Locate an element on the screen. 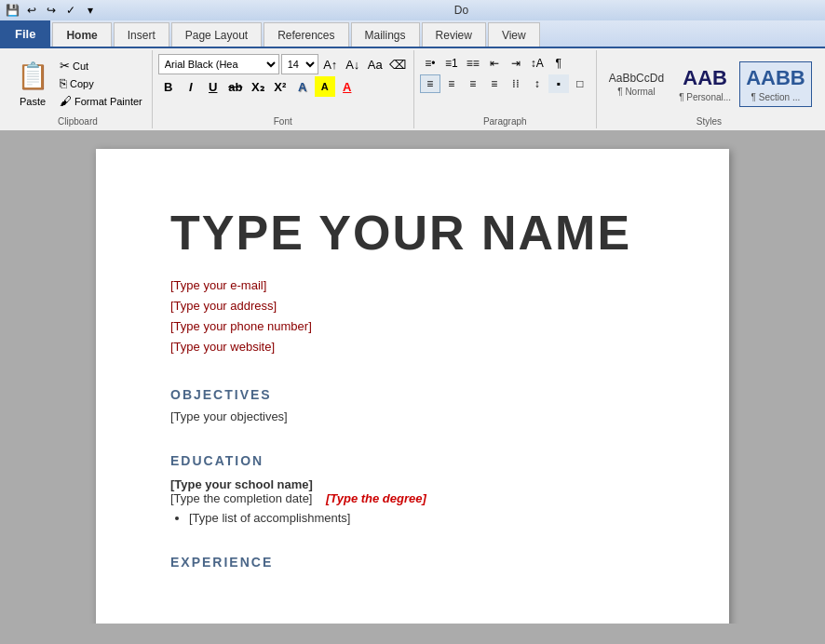 The image size is (825, 644). style-personal: AAB ¶ Personal... is located at coordinates (705, 84).